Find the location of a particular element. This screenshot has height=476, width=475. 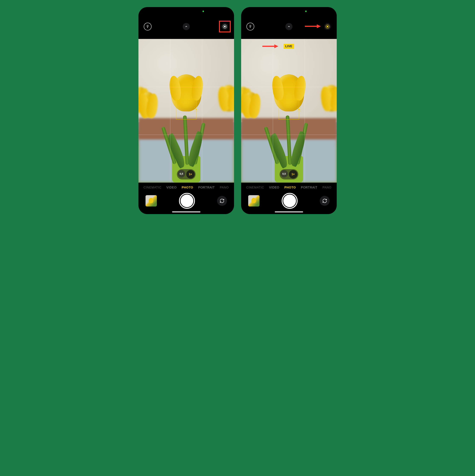

screenshot-left: 0,5 1× CINEMATIC VIDEO PHOTO PORTRAIT PA… is located at coordinates (186, 111).